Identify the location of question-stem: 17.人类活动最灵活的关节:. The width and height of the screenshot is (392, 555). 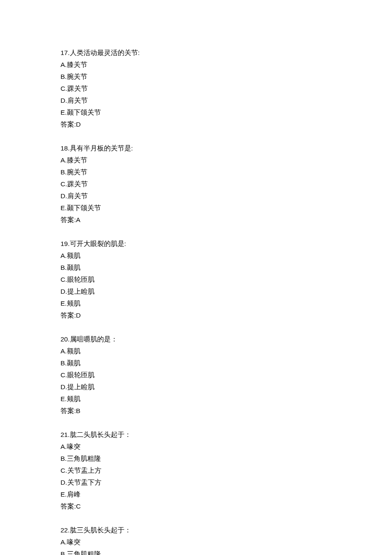
(226, 53).